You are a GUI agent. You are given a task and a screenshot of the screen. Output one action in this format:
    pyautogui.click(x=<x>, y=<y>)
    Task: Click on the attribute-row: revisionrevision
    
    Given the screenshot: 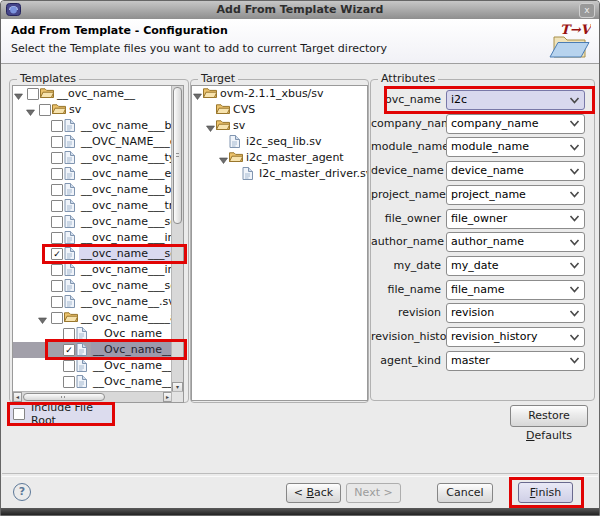 What is the action you would take?
    pyautogui.click(x=482, y=313)
    